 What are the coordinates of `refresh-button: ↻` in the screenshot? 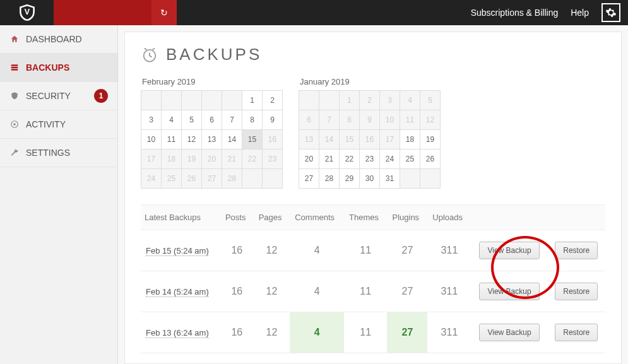 It's located at (164, 13).